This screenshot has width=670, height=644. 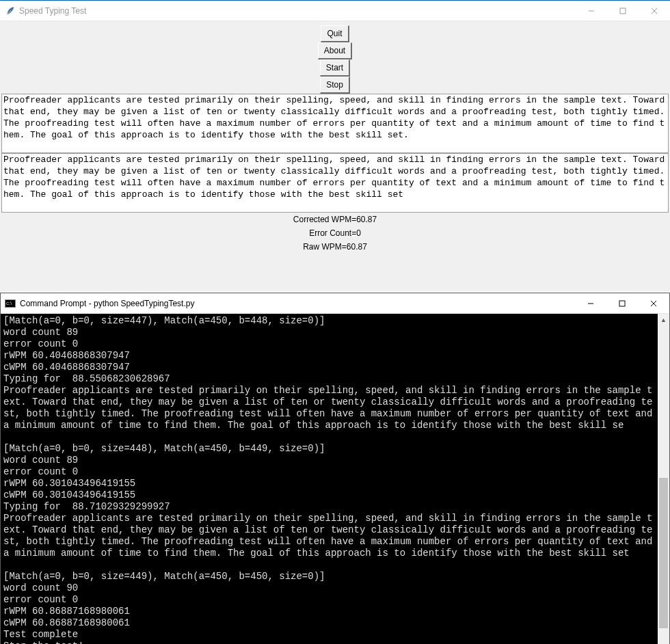 I want to click on tk-window-title: Speed Typing Test, so click(x=53, y=11).